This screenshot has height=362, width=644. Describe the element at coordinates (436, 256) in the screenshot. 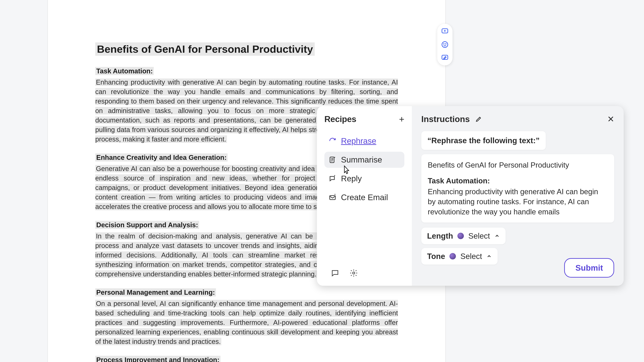

I see `tone-label: Tone` at that location.